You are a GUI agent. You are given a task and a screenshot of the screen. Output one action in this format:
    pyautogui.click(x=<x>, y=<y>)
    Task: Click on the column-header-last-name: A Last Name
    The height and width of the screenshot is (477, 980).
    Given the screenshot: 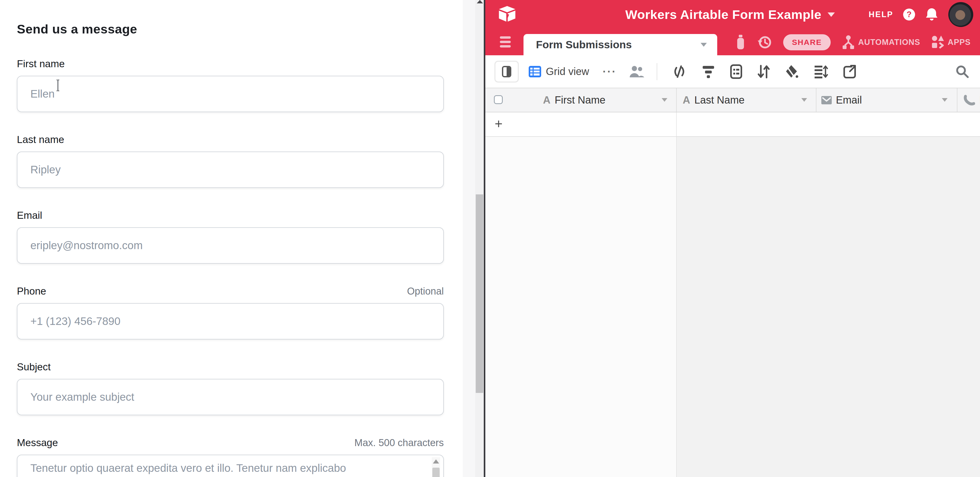 What is the action you would take?
    pyautogui.click(x=714, y=100)
    